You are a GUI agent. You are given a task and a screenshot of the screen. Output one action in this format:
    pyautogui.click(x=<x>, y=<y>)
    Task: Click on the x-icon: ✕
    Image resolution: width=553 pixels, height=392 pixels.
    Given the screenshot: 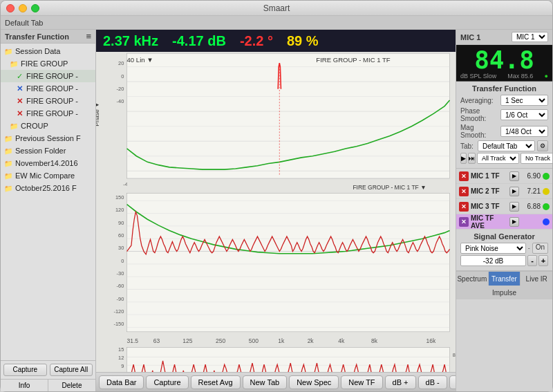 What is the action you would take?
    pyautogui.click(x=19, y=101)
    